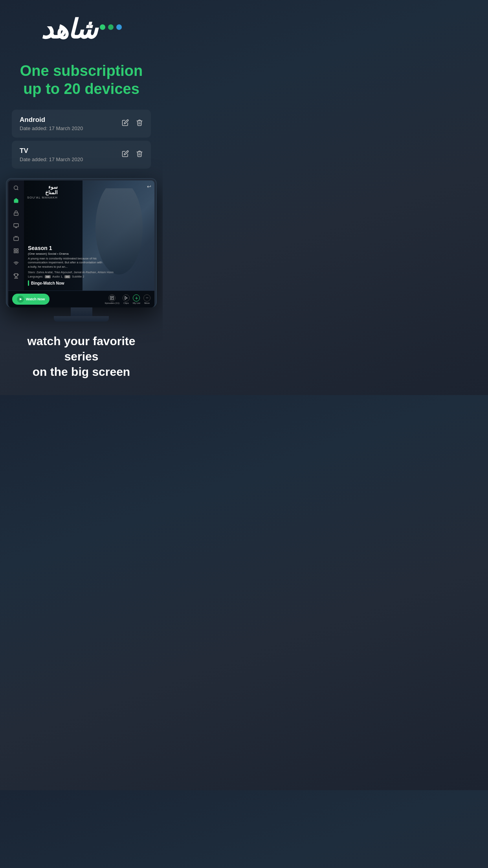 This screenshot has width=488, height=868. Describe the element at coordinates (82, 312) in the screenshot. I see `stand-neck-area` at that location.